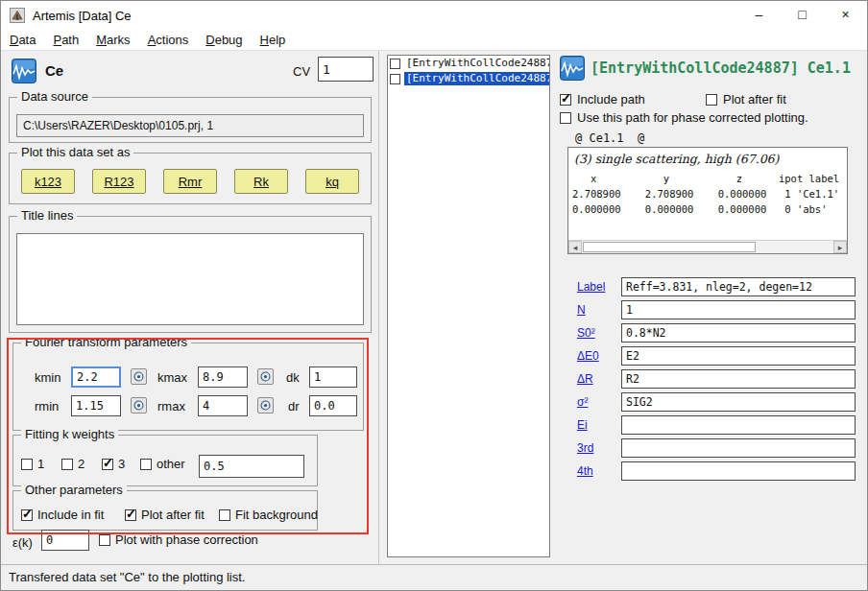 The image size is (868, 591). Describe the element at coordinates (190, 181) in the screenshot. I see `plot-rmr-button: Rmr` at that location.